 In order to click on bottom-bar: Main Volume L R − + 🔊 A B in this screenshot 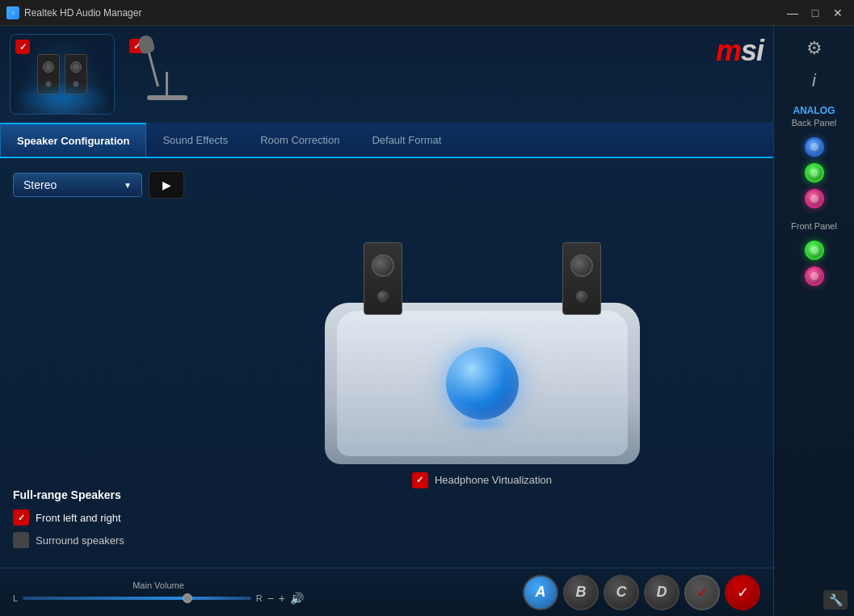, I will do `click(386, 592)`.